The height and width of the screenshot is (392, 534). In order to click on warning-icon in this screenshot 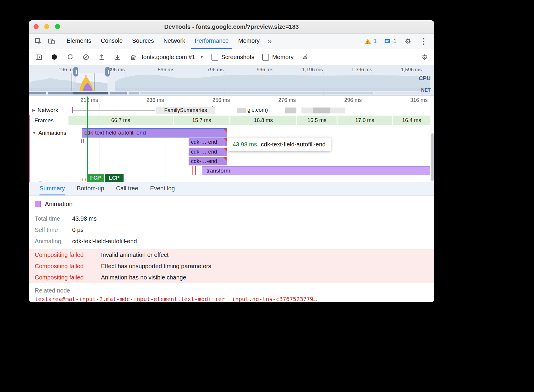, I will do `click(368, 42)`.